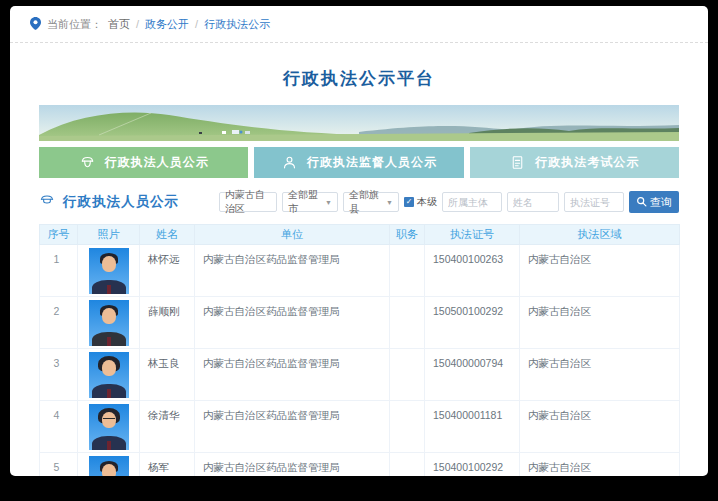 This screenshot has height=501, width=718. Describe the element at coordinates (360, 271) in the screenshot. I see `table-row: 1 林怀远 内蒙古自治区药品监督管理局 150400100263 内蒙古自治区` at that location.